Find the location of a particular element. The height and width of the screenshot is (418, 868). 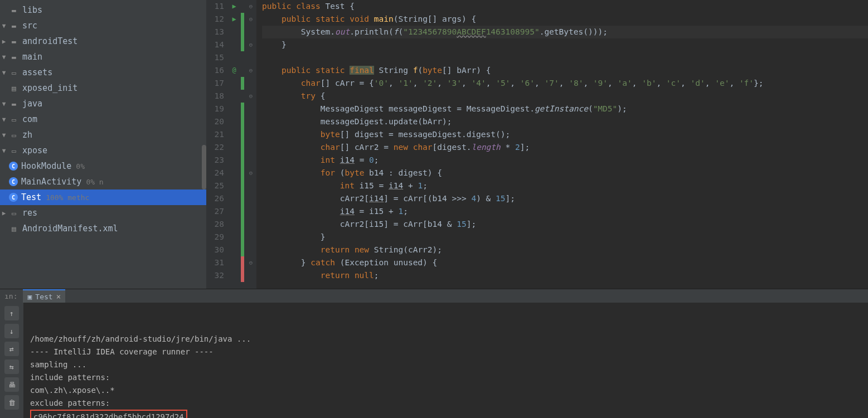

run-tool-button: ↓ is located at coordinates (12, 331).